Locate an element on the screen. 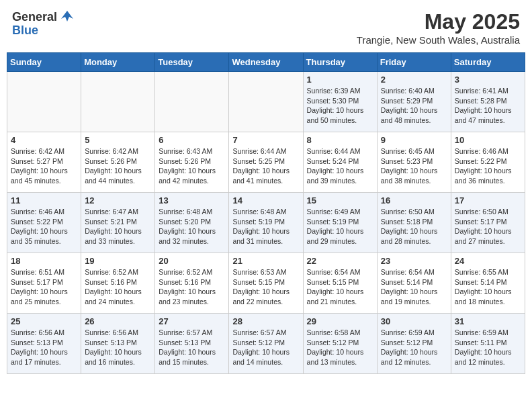 The image size is (532, 411). day-info: Sunrise: 6:58 AM Sunset: 5:12 PM Dayligh… is located at coordinates (340, 348).